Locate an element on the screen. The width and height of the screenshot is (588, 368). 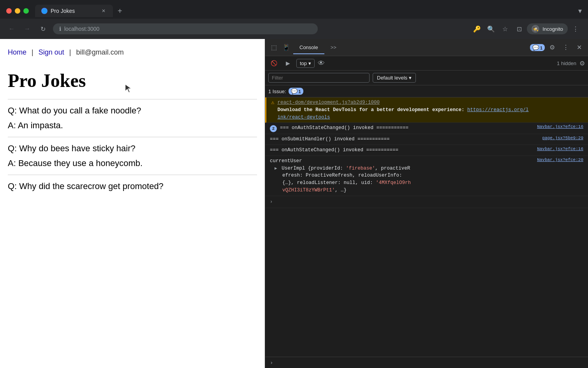
console-line-submit: === onSubmitHandler() invoked ==========… is located at coordinates (427, 140).